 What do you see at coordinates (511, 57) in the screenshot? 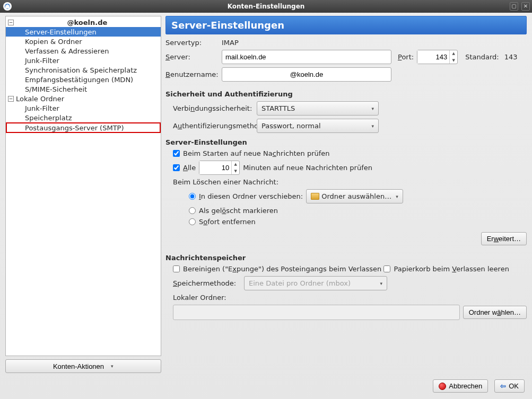
I see `standard-value: 143` at bounding box center [511, 57].